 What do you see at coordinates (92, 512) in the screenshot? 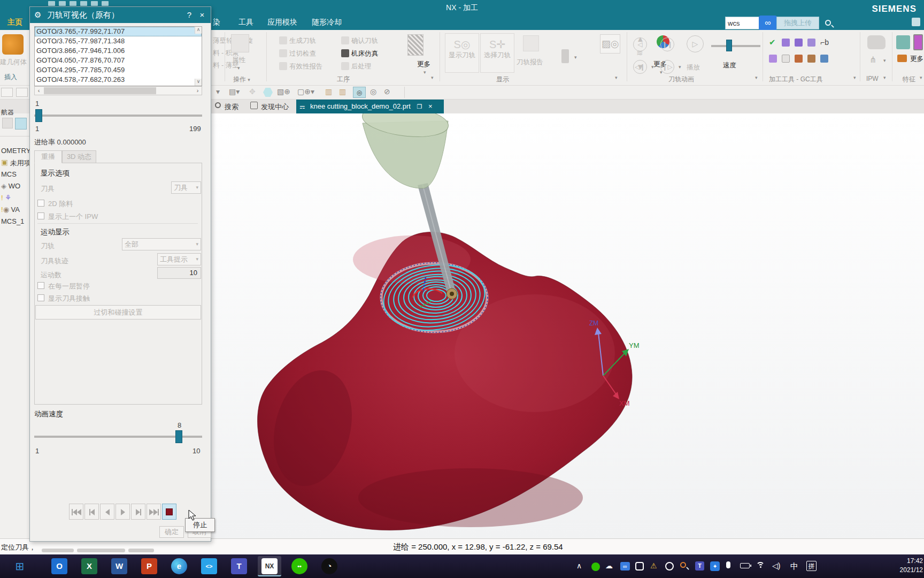
I see `step-back-button` at bounding box center [92, 512].